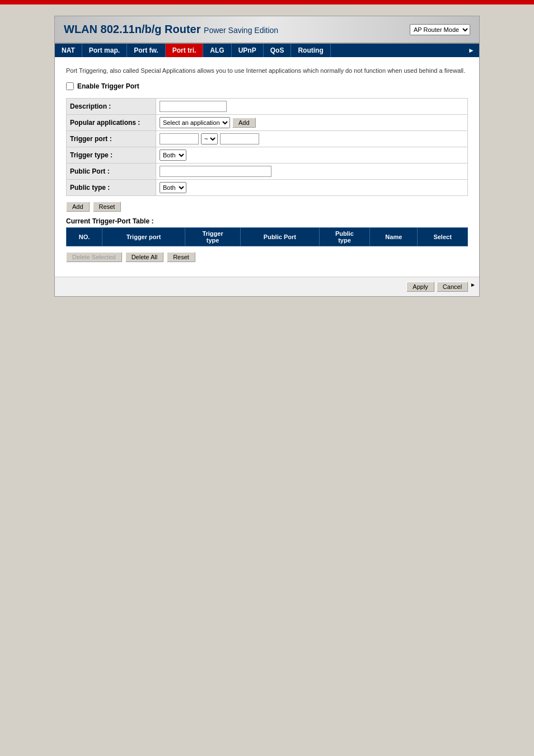 This screenshot has height=756, width=534. What do you see at coordinates (267, 86) in the screenshot?
I see `enable-row: Enable Trigger Port` at bounding box center [267, 86].